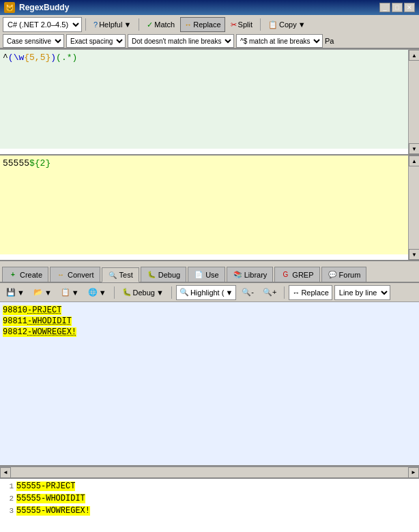  Describe the element at coordinates (414, 207) in the screenshot. I see `replace-scrollbar: ▲ ▼` at that location.